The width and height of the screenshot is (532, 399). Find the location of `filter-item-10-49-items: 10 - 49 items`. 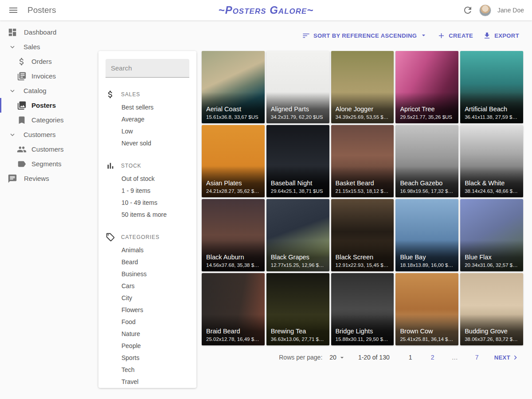

filter-item-10-49-items: 10 - 49 items is located at coordinates (155, 202).